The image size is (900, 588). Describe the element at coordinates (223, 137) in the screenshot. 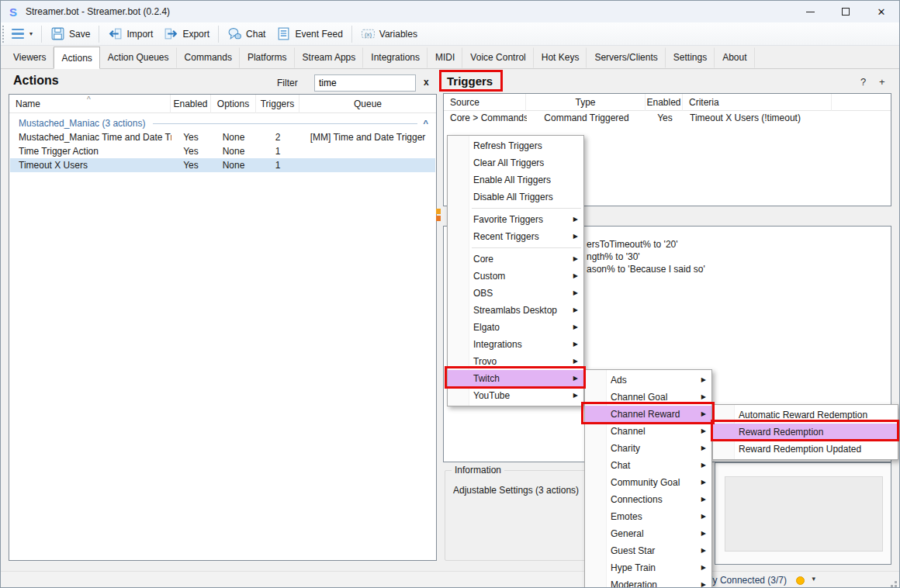

I see `action-row: Mustached_Maniac Time and Date Triggers …` at that location.